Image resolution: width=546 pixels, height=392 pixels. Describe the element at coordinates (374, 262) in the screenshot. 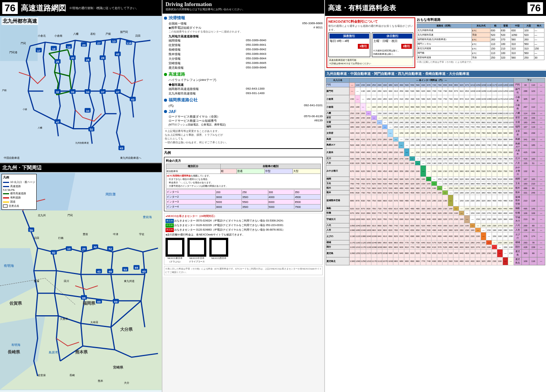

I see `toll-cell: 1170` at that location.